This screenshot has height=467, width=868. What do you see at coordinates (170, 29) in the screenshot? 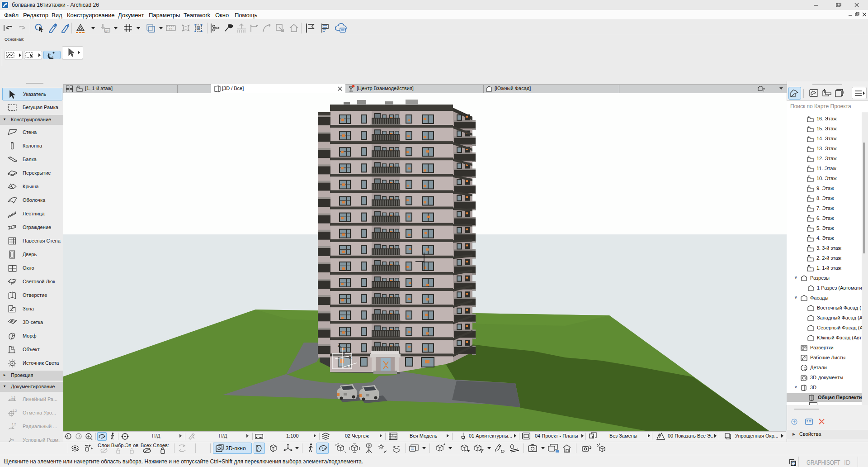
I see `svg-text: 12` at bounding box center [170, 29].